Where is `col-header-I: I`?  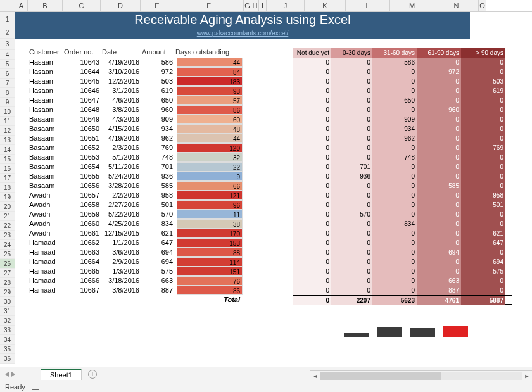 col-header-I: I is located at coordinates (263, 6).